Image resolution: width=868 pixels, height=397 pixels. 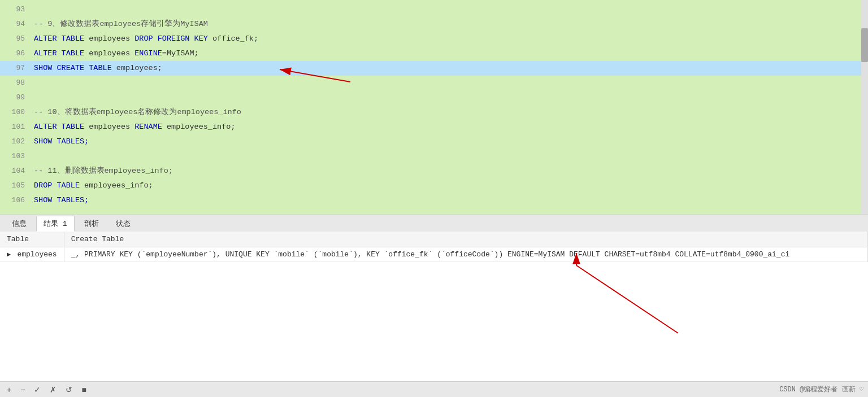 I want to click on line-content: -- 10、将数据表employees名称修改为employees_info, so click(x=138, y=112).